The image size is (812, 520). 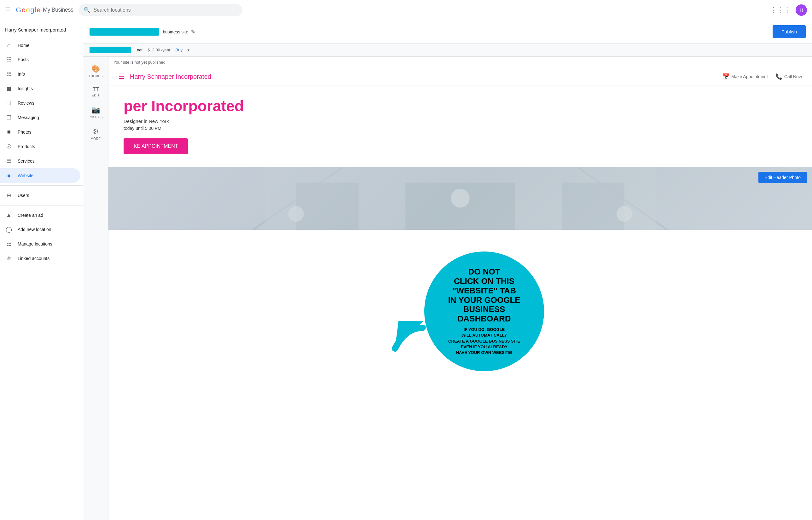 What do you see at coordinates (179, 50) in the screenshot?
I see `buy-button: Buy` at bounding box center [179, 50].